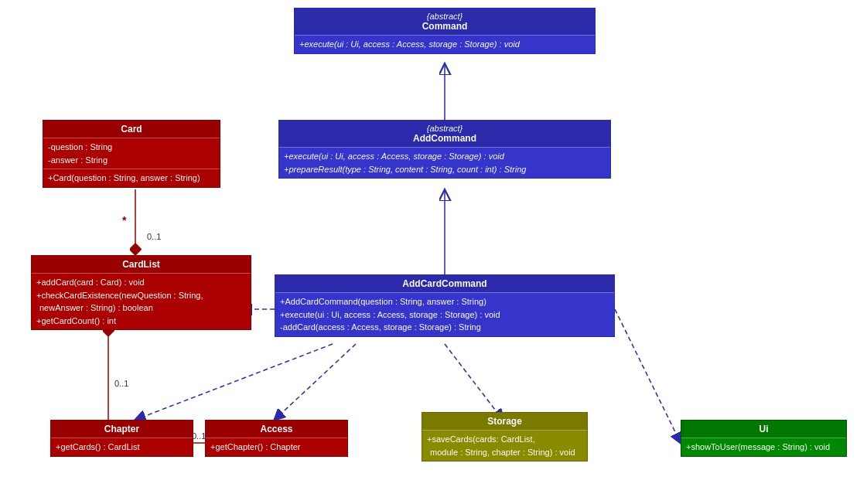  Describe the element at coordinates (131, 178) in the screenshot. I see `card-methods: +Card(question : String, answer : String…` at that location.